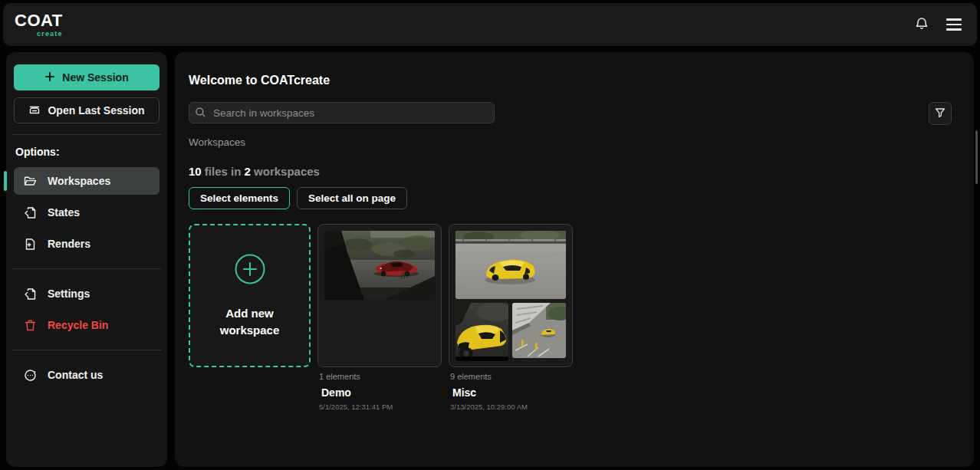 This screenshot has width=980, height=470. Describe the element at coordinates (95, 77) in the screenshot. I see `new-session-label: New Session` at that location.